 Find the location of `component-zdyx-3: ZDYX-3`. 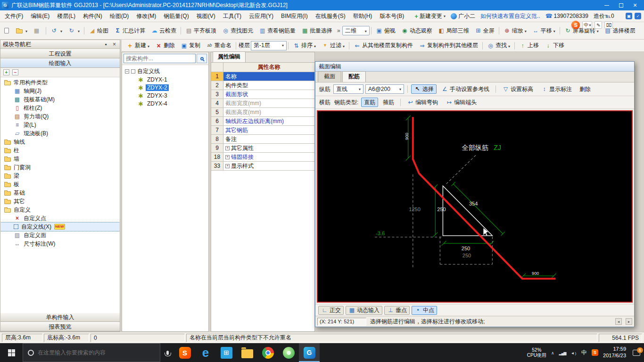

component-zdyx-3: ZDYX-3 is located at coordinates (165, 95).